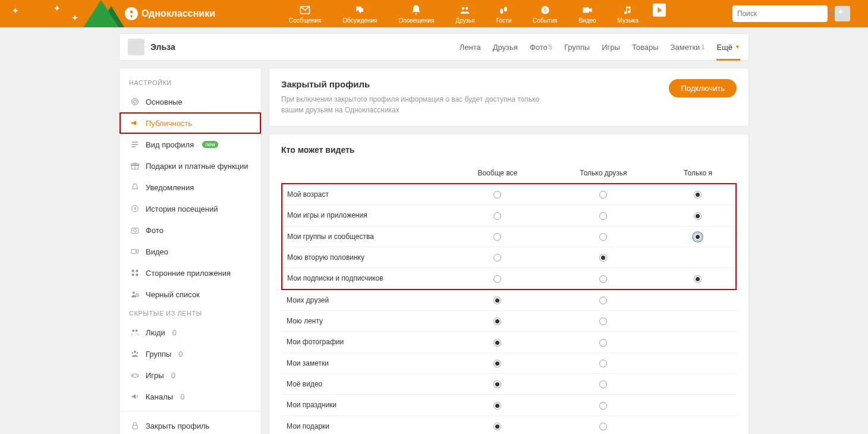 Image resolution: width=868 pixels, height=434 pixels. I want to click on lock-icon, so click(135, 426).